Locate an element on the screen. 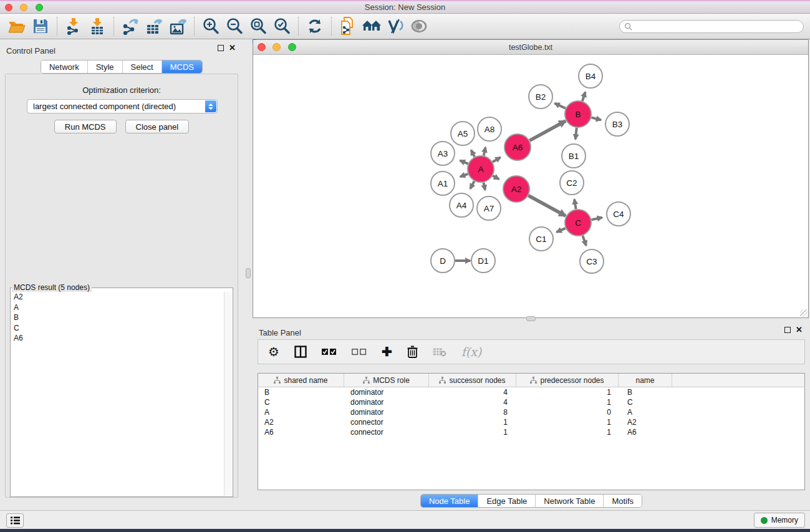 The width and height of the screenshot is (810, 532). column-header-name: name is located at coordinates (645, 380).